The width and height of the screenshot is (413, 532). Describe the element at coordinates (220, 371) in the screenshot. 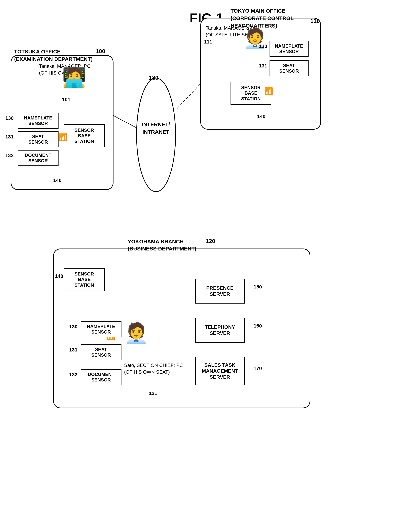

I see `sales-server: SALES TASKMANAGEMENTSERVER` at that location.